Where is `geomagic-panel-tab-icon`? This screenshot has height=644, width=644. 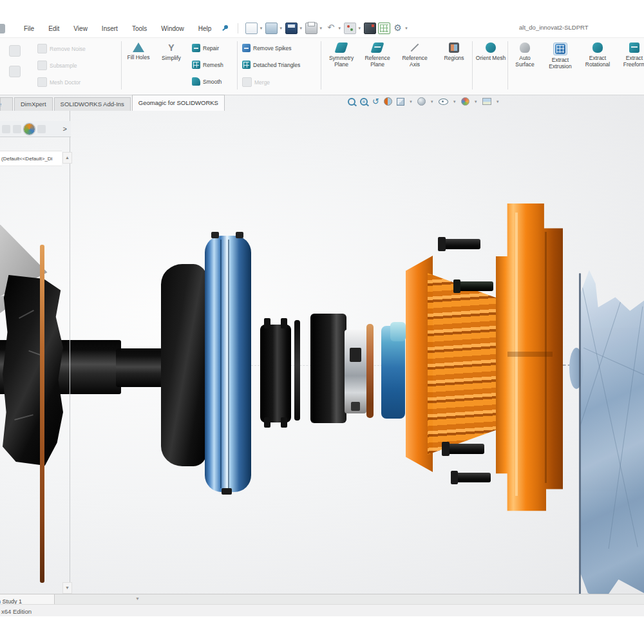
geomagic-panel-tab-icon is located at coordinates (30, 129).